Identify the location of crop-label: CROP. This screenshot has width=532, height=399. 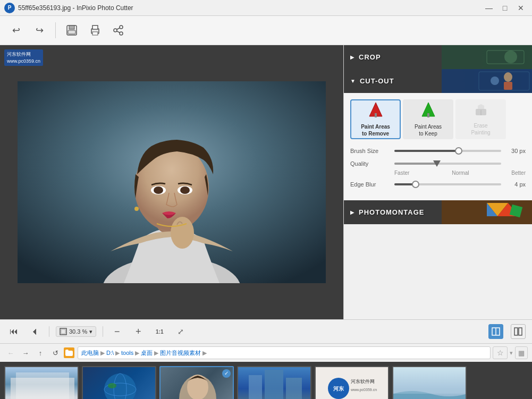
(370, 57).